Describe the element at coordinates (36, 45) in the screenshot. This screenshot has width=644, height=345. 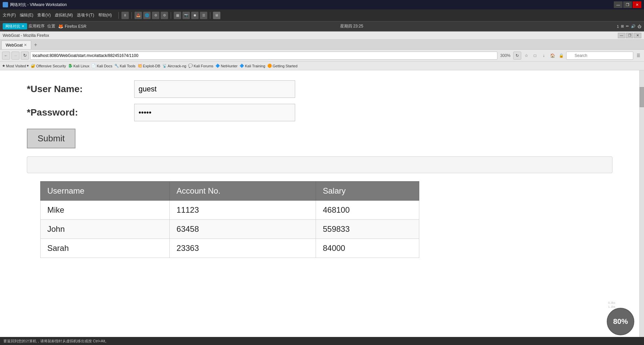
I see `new-tab-button: +` at that location.